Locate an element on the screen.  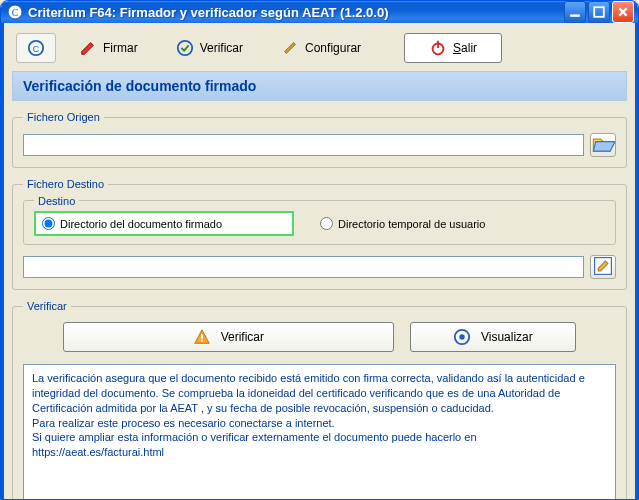
verificar-button-label: Verificar is located at coordinates (242, 337).